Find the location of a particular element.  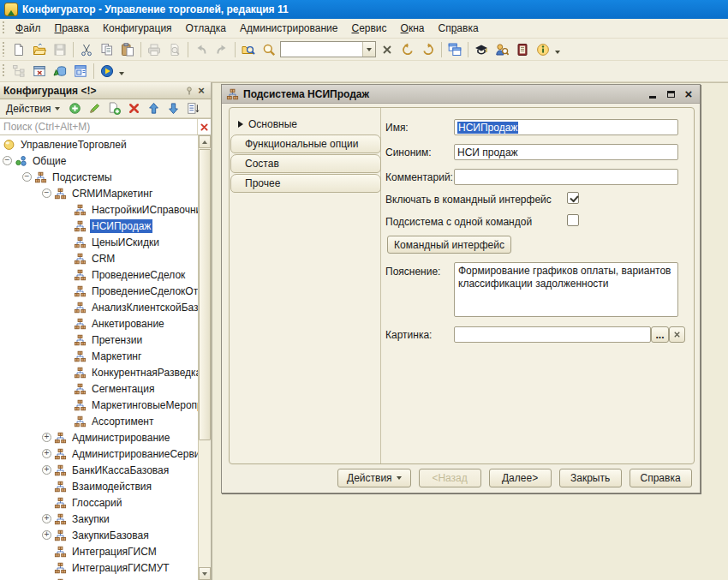

tree-item: +Администрирование is located at coordinates (99, 437).